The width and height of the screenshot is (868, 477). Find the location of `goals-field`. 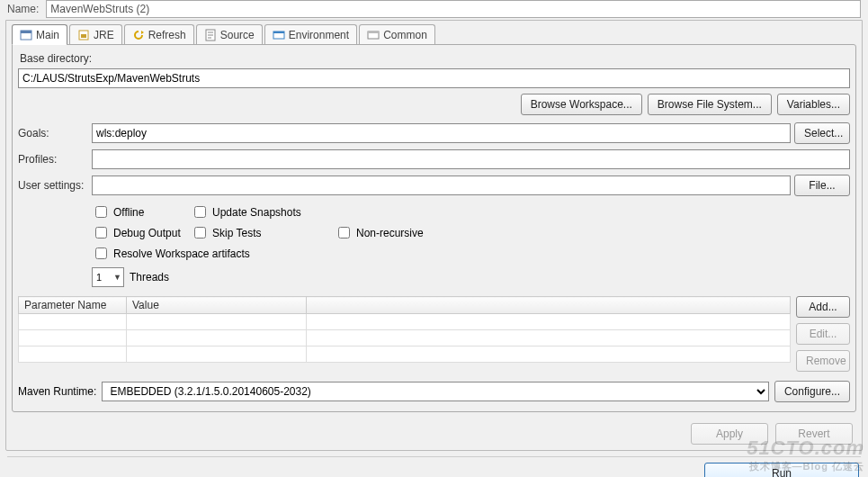

goals-field is located at coordinates (441, 133).